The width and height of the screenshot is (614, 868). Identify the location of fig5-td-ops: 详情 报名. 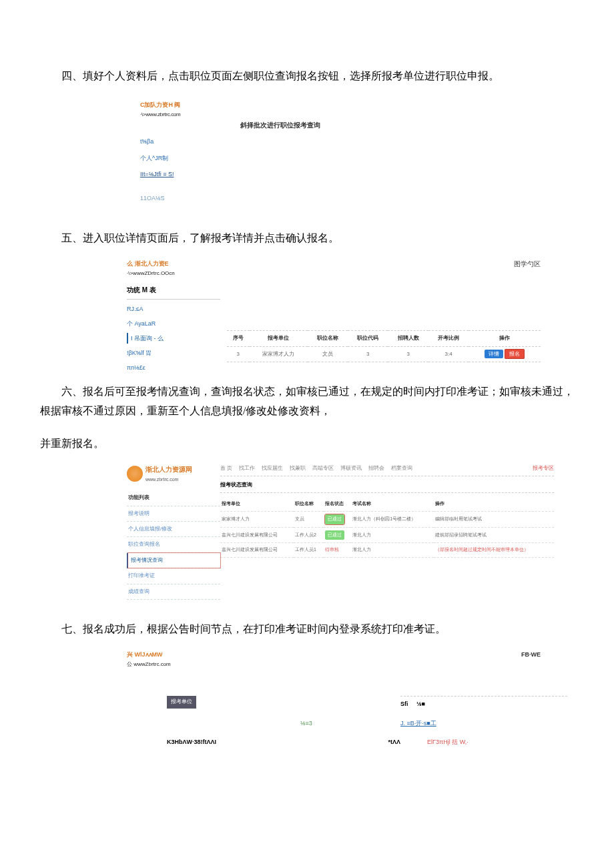
(505, 354).